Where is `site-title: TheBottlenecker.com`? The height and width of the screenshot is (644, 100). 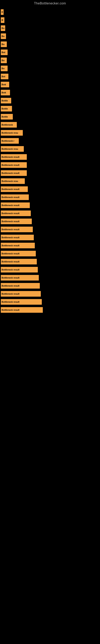 site-title: TheBottlenecker.com is located at coordinates (50, 3).